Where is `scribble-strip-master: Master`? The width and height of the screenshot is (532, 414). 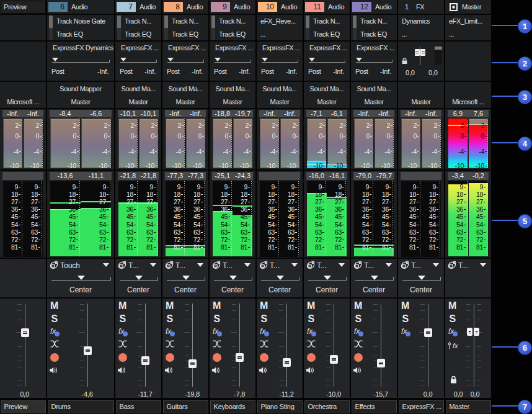
scribble-strip-master: Master is located at coordinates (469, 407).